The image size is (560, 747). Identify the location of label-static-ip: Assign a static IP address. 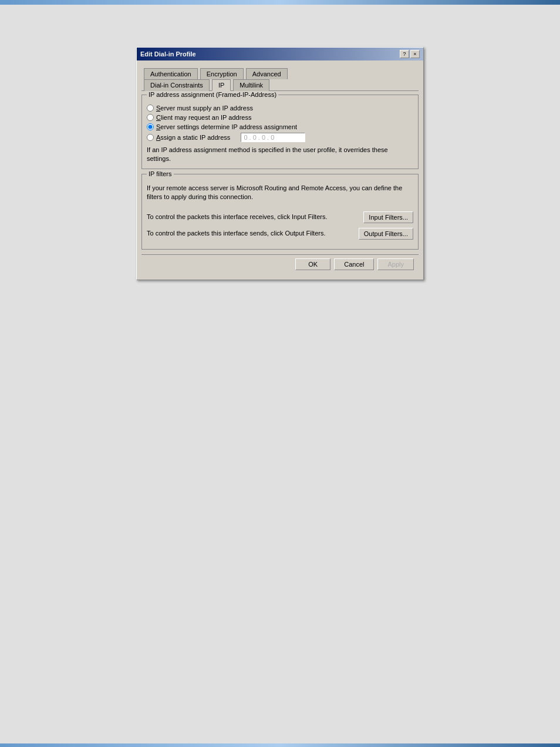
(193, 137).